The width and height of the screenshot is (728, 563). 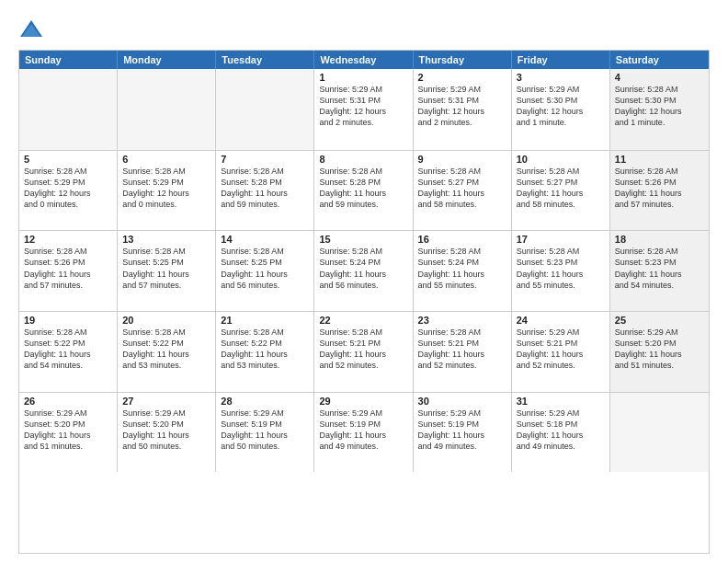 What do you see at coordinates (265, 432) in the screenshot?
I see `calendar-cell-28: 28Sunrise: 5:29 AMSunset: 5:19 PMDayligh…` at bounding box center [265, 432].